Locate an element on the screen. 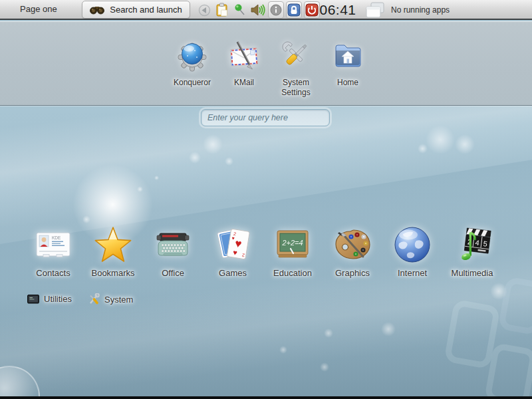 Image resolution: width=532 pixels, height=399 pixels. category-contacts: KDE Contacts is located at coordinates (53, 250).